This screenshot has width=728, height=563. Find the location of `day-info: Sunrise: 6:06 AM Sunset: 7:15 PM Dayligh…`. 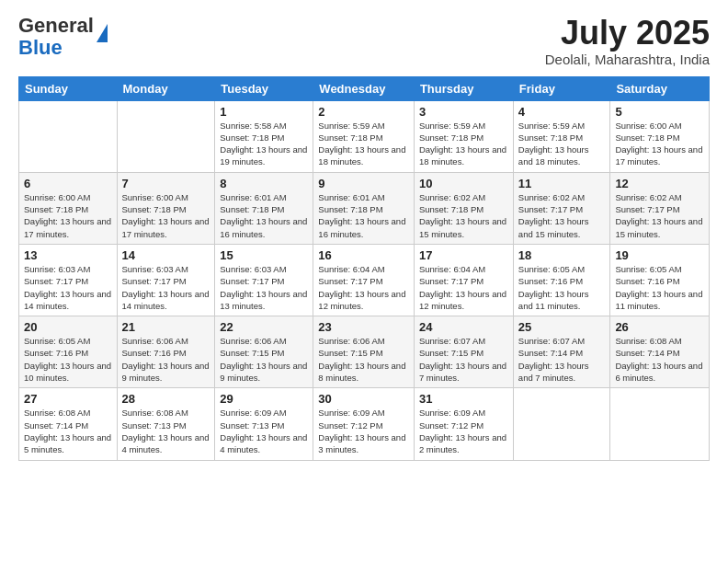

day-info: Sunrise: 6:06 AM Sunset: 7:15 PM Dayligh… is located at coordinates (264, 359).